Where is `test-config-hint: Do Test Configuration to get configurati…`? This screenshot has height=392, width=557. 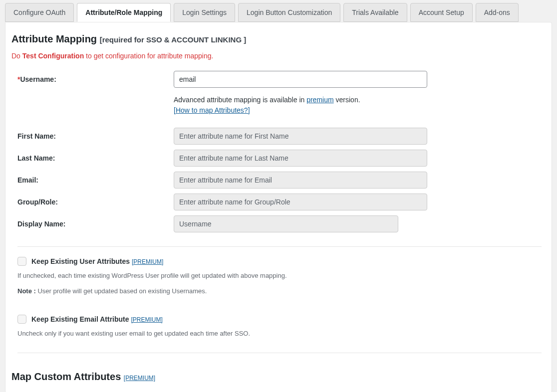
test-config-hint: Do Test Configuration to get configurati… is located at coordinates (277, 56).